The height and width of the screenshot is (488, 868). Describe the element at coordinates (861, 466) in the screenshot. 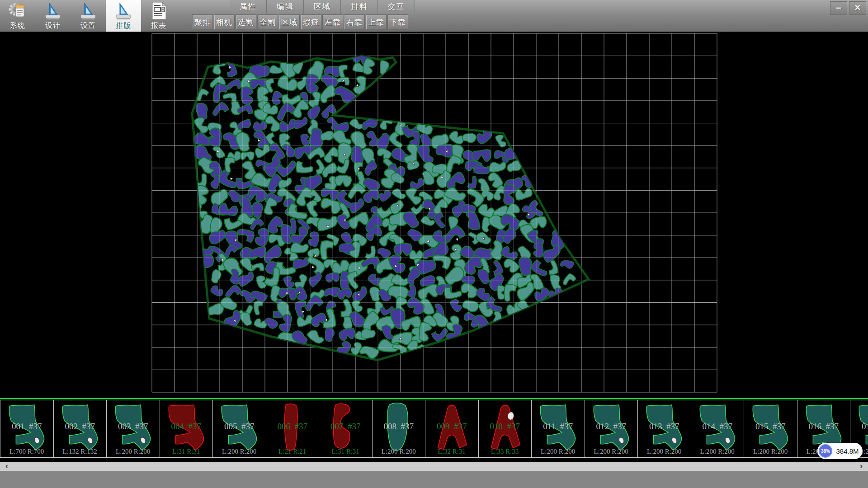

I see `scroll-right-arrow: ›` at that location.